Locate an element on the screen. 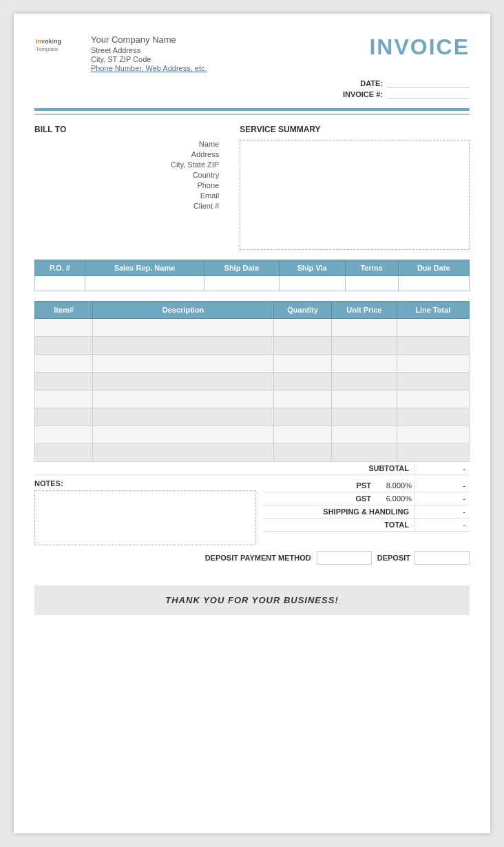 This screenshot has width=504, height=847. po-col-sales: Sales Rep. Name is located at coordinates (145, 269).